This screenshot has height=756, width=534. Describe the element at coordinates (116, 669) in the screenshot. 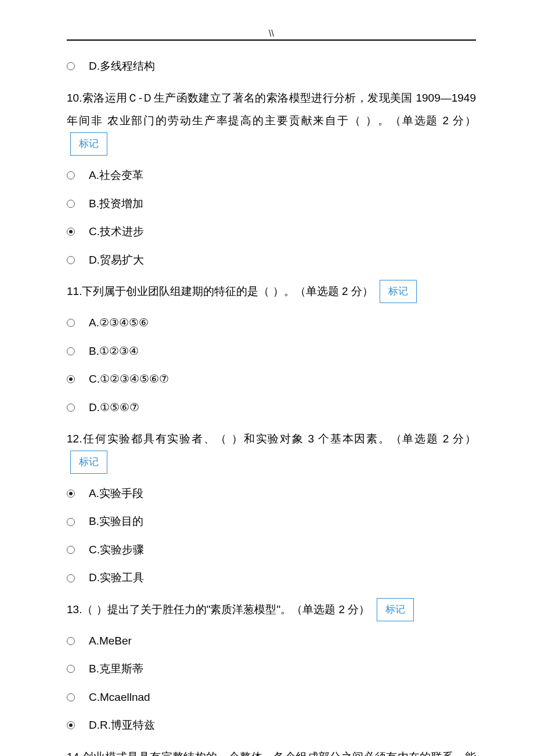

I see `option-label: B.克里斯蒂` at that location.